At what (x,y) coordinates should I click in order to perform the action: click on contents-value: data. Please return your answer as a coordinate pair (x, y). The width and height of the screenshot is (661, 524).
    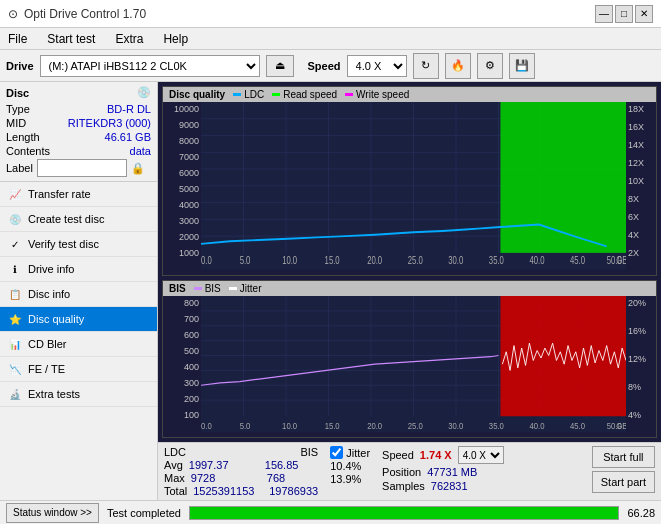
    Looking at the image, I should click on (140, 151).